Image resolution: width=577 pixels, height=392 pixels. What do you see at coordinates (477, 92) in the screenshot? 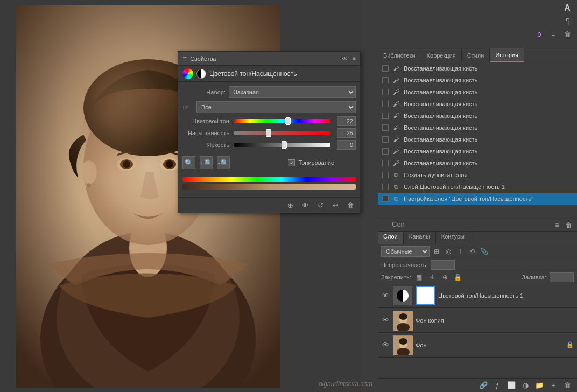
I see `history-item-2: 🖌 Восстанавливающая кисть` at bounding box center [477, 92].